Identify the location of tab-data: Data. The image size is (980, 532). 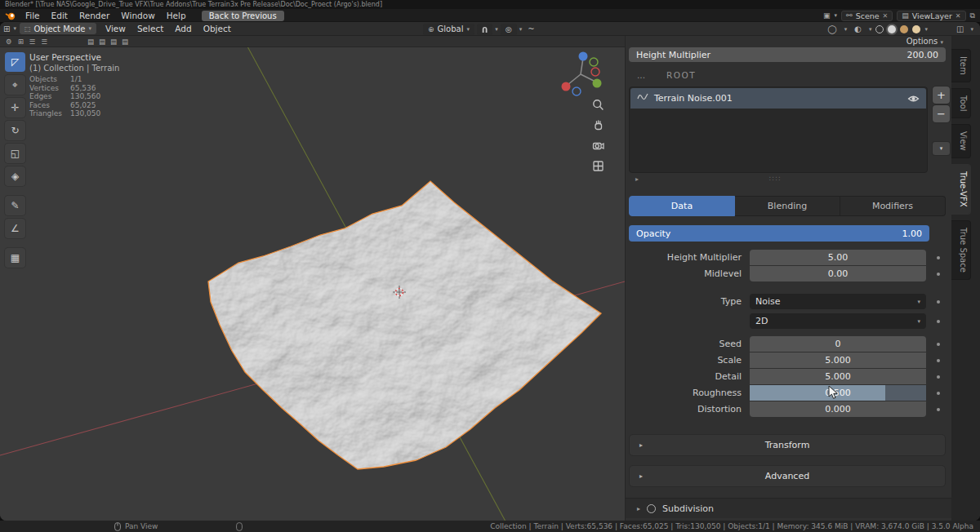
(682, 206).